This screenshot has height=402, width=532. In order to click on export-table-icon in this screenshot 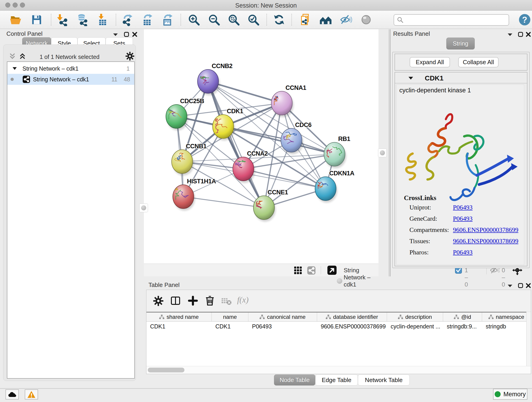, I will do `click(147, 20)`.